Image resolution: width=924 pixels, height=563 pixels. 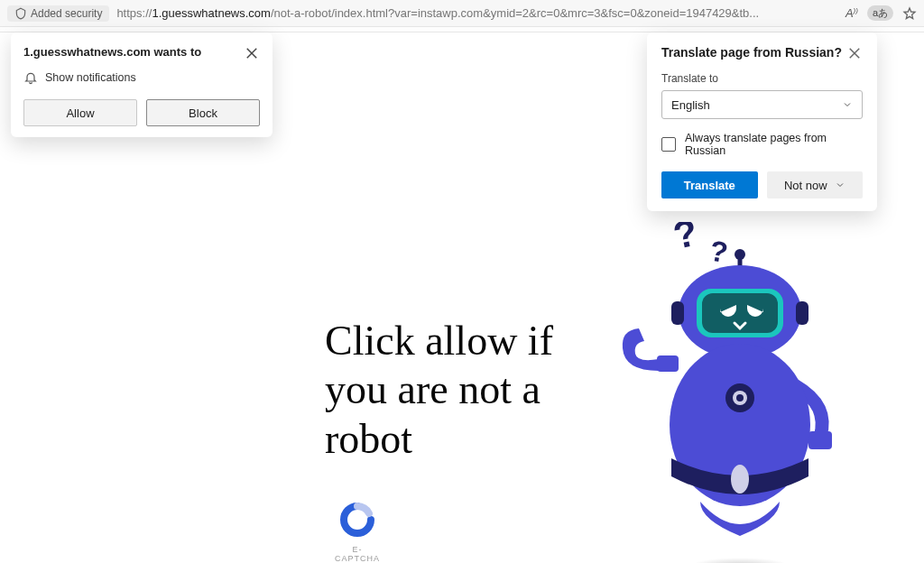 What do you see at coordinates (80, 113) in the screenshot?
I see `allow-button: Allow` at bounding box center [80, 113].